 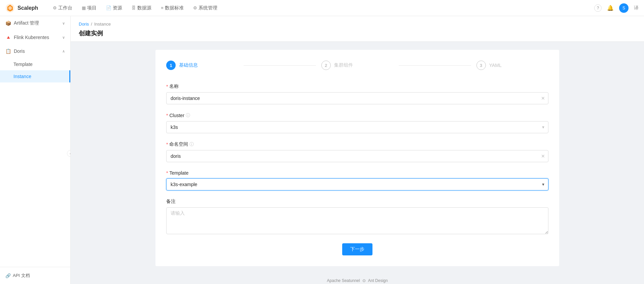 I want to click on sidebar-item-artifact: 📦 Artifact 管理 ∨, so click(x=35, y=24).